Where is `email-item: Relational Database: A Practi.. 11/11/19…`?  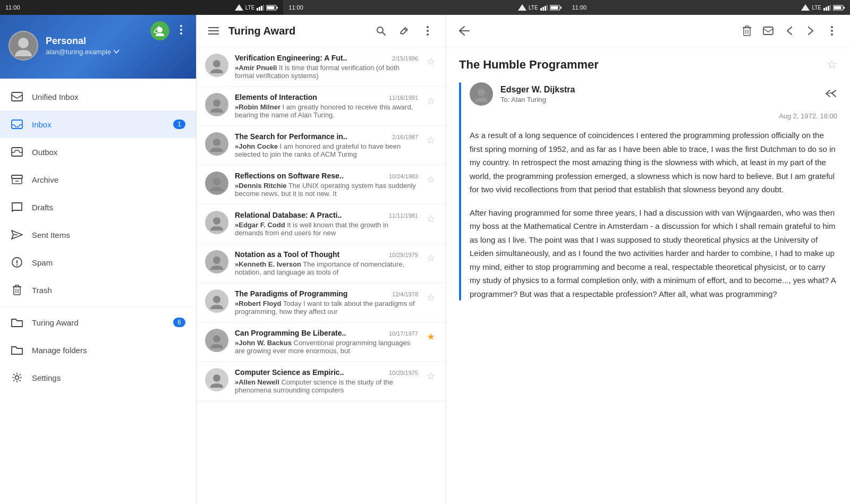 email-item: Relational Database: A Practi.. 11/11/19… is located at coordinates (321, 224).